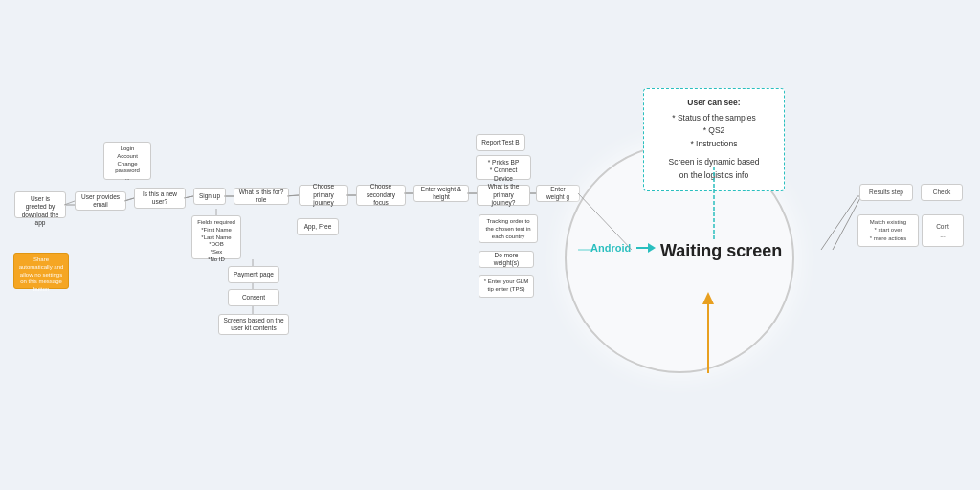  What do you see at coordinates (714, 176) in the screenshot?
I see `info-line7: on the logistics info` at bounding box center [714, 176].